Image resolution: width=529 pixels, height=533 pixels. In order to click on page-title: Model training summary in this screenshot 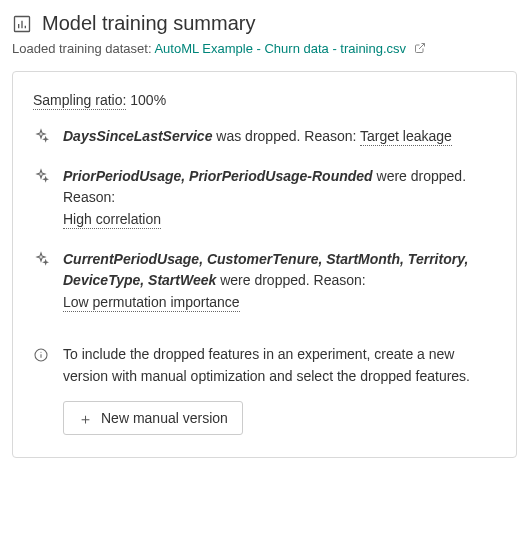, I will do `click(148, 24)`.